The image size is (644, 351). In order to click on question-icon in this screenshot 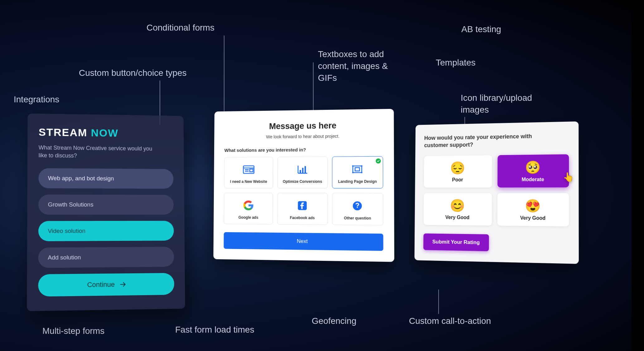, I will do `click(357, 206)`.